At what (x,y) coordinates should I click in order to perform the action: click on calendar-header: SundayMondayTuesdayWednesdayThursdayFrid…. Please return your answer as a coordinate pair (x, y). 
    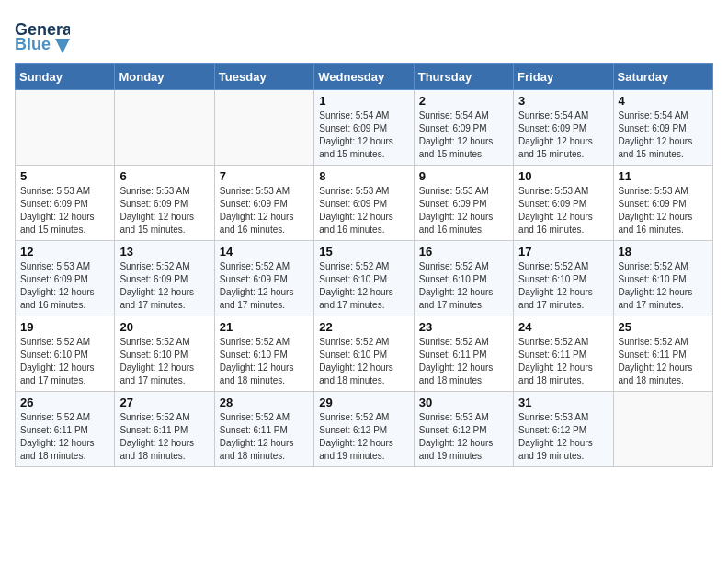
    Looking at the image, I should click on (364, 77).